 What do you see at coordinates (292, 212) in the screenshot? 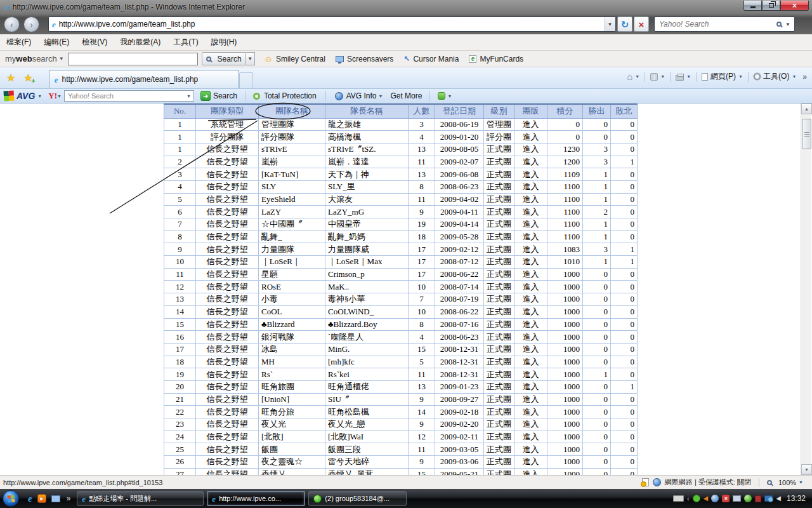
I see `team-name-link: LaZY` at bounding box center [292, 212].